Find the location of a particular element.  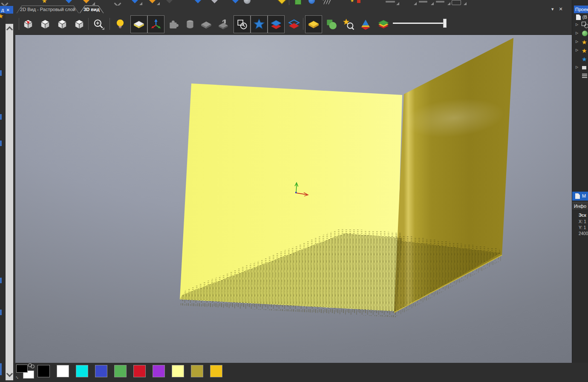

tree-item-layer: ▷ is located at coordinates (580, 68).